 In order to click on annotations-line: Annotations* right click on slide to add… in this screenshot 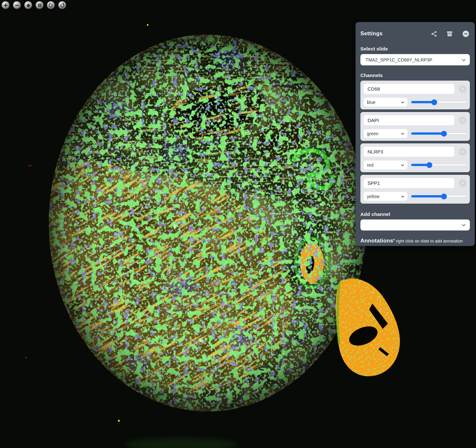, I will do `click(415, 241)`.